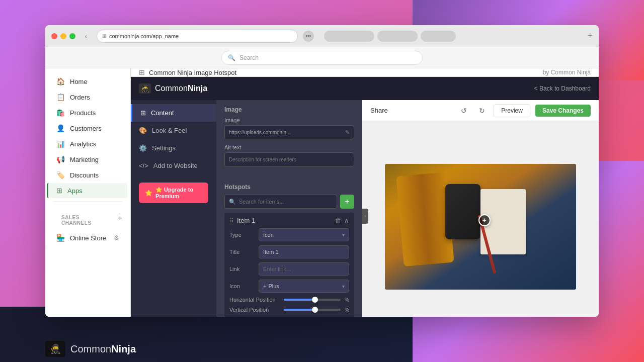 The height and width of the screenshot is (362, 644). I want to click on hotspot-search-icon: 🔍, so click(232, 202).